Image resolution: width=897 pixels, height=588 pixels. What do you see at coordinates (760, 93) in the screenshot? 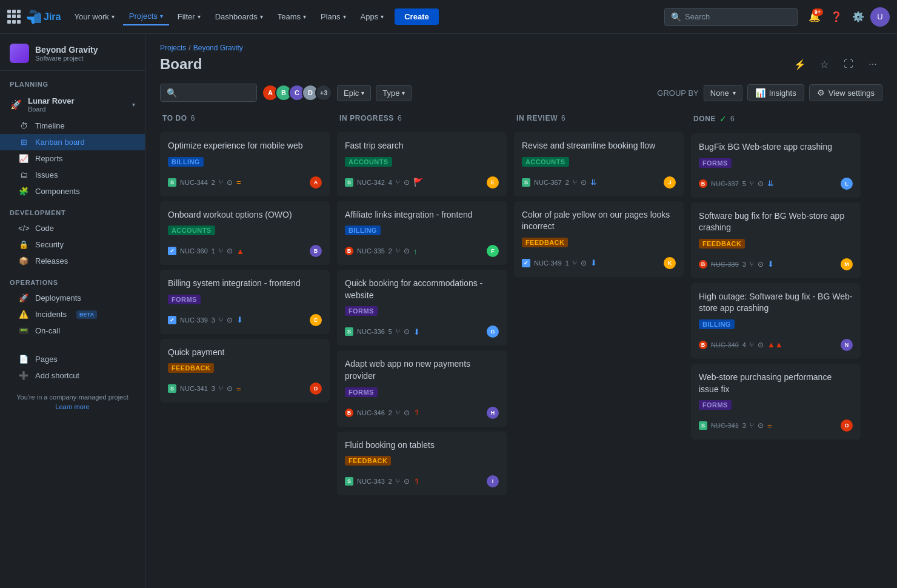
I see `insights-icon: 📊` at bounding box center [760, 93].